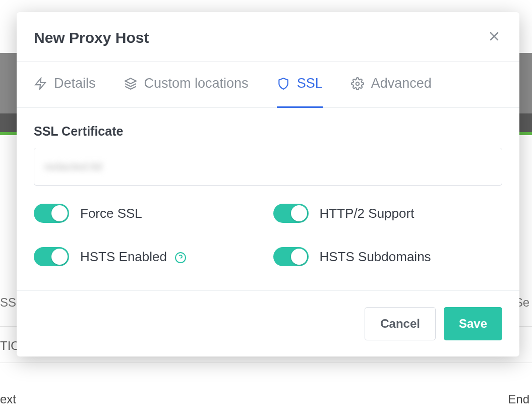  What do you see at coordinates (91, 38) in the screenshot?
I see `modal-title: New Proxy Host` at bounding box center [91, 38].